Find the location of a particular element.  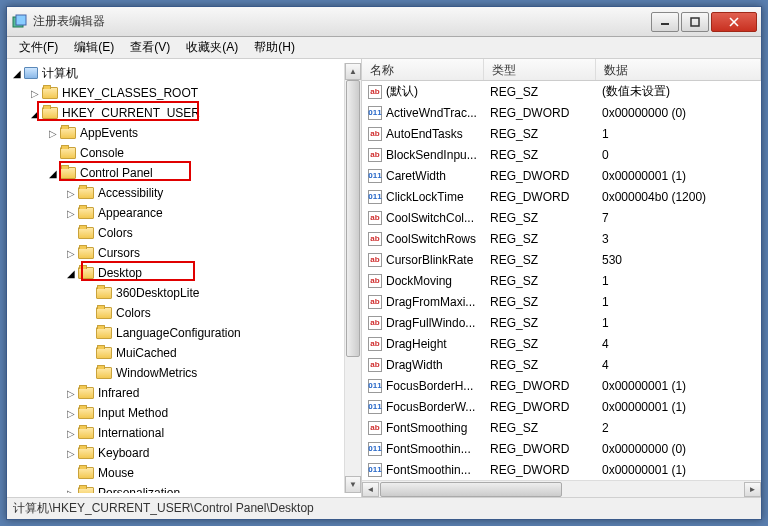

scroll-left-button: ◄ is located at coordinates (370, 490).